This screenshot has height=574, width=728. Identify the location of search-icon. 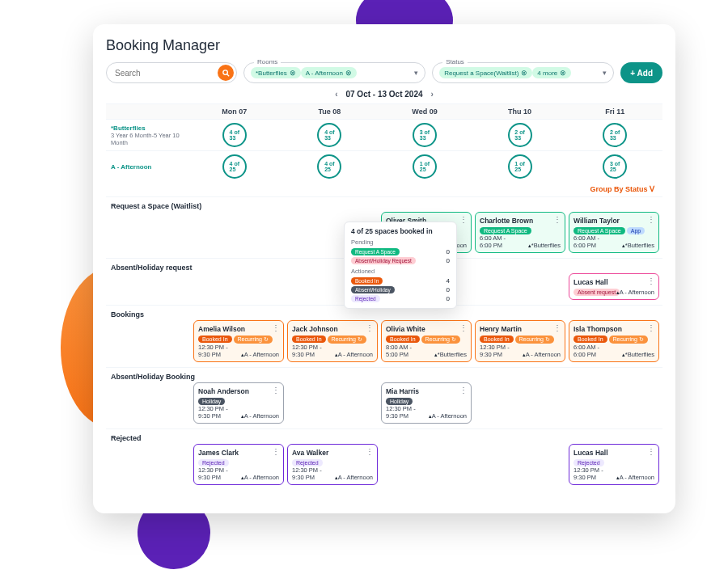
(226, 73).